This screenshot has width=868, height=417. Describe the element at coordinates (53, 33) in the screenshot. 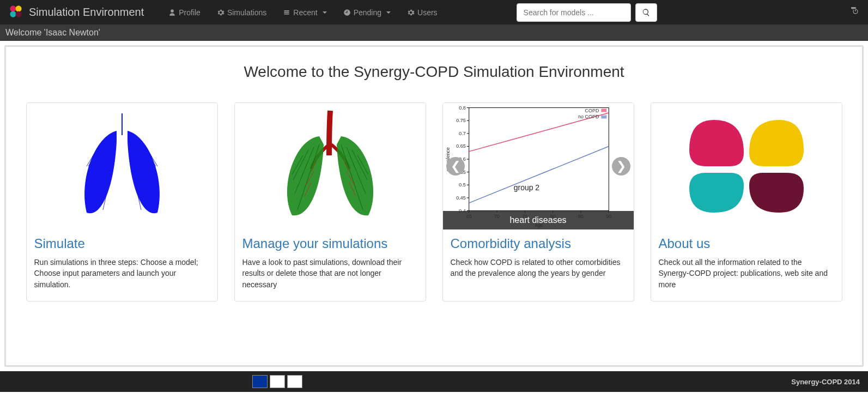

I see `welcome-text: Welcome 'Isaac Newton'` at that location.